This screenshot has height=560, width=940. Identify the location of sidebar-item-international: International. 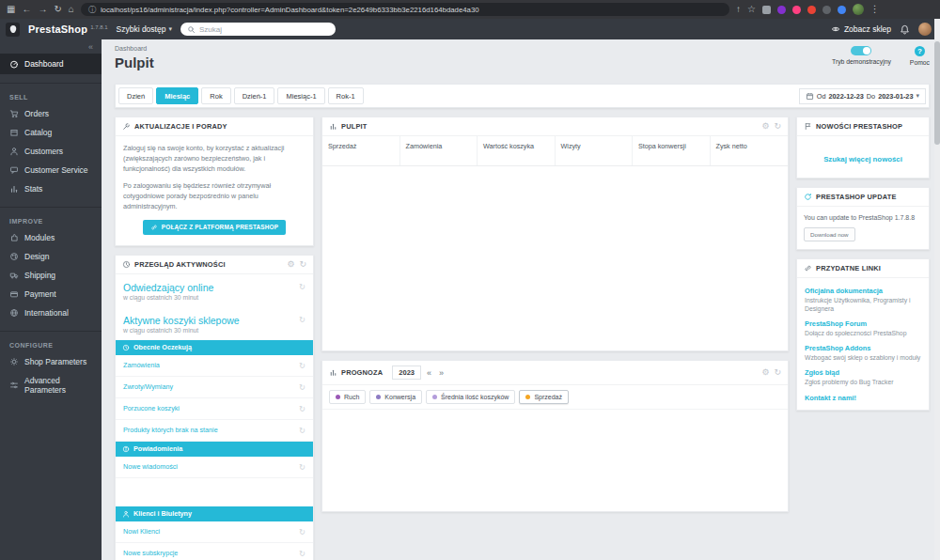
(51, 313).